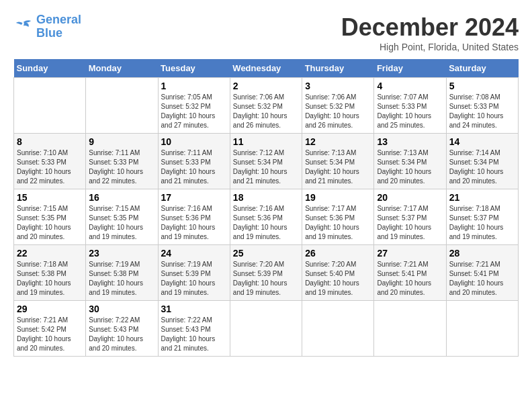  What do you see at coordinates (193, 218) in the screenshot?
I see `calendar-cell: 17 Sunrise: 7:16 AM Sunset: 5:36 PM Dayl…` at bounding box center [193, 218].